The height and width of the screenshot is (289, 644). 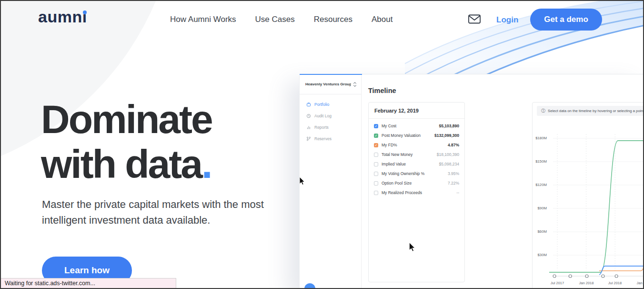 I want to click on metric-value: $18,100,390, so click(x=448, y=155).